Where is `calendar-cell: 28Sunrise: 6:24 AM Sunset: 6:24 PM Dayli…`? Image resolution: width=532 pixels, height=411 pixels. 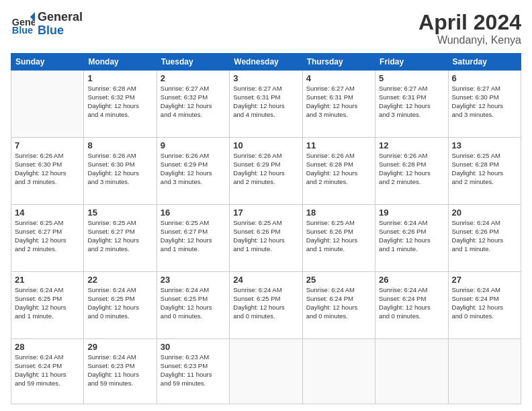
calendar-cell: 28Sunrise: 6:24 AM Sunset: 6:24 PM Dayli… is located at coordinates (48, 372).